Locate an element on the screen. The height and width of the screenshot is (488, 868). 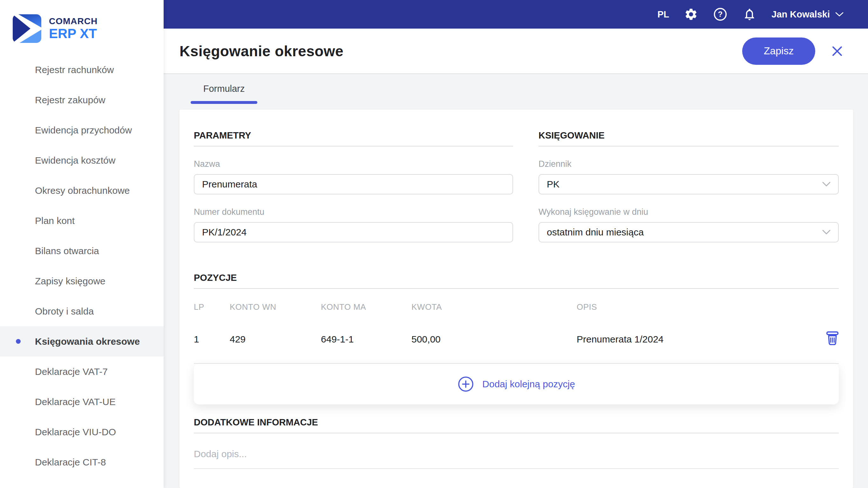
nazwa-input is located at coordinates (353, 184).